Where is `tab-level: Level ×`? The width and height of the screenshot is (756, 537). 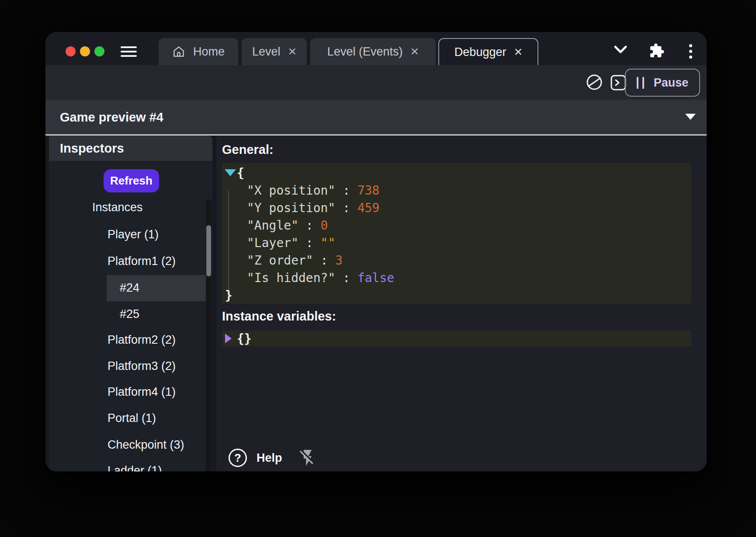
tab-level: Level × is located at coordinates (274, 52).